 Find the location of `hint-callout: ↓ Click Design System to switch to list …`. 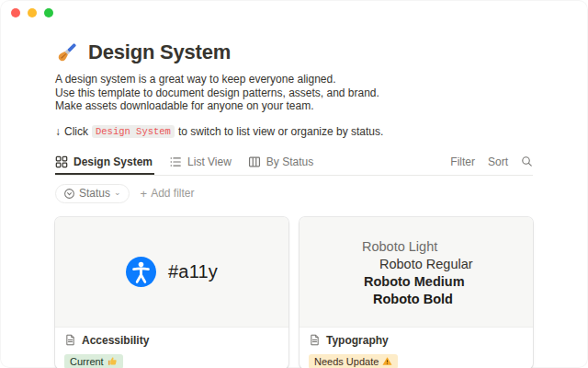

hint-callout: ↓ Click Design System to switch to list … is located at coordinates (294, 132).